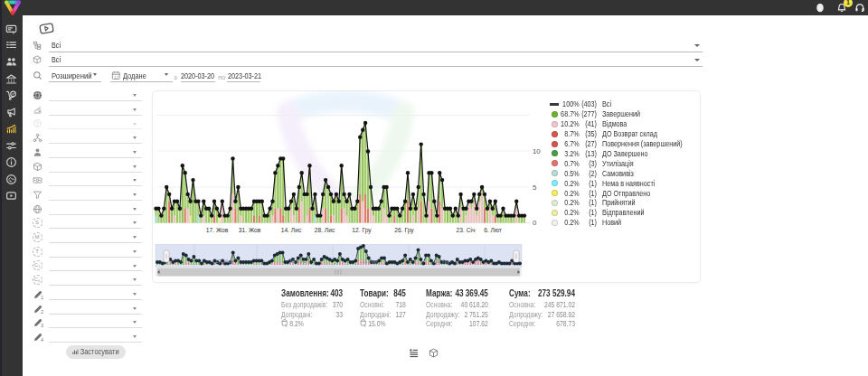 The width and height of the screenshot is (868, 376). Describe the element at coordinates (370, 261) in the screenshot. I see `svg-text: 12. Гру` at that location.